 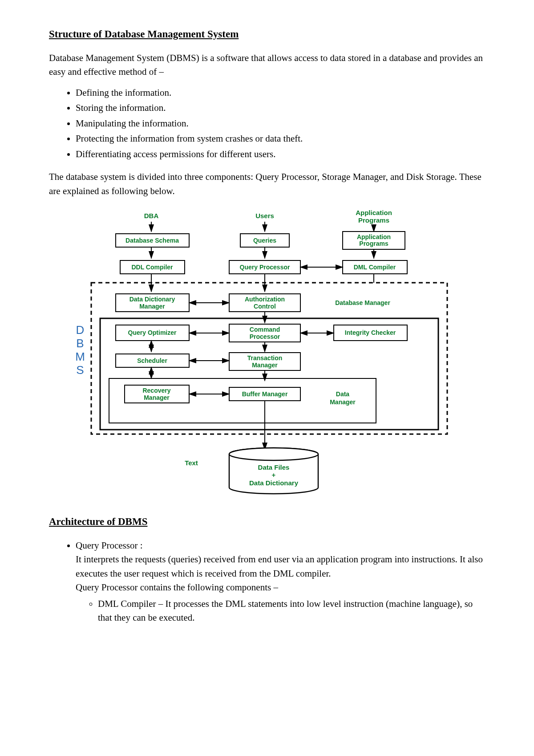 I want to click on dbms-side-d: D, so click(x=80, y=330).